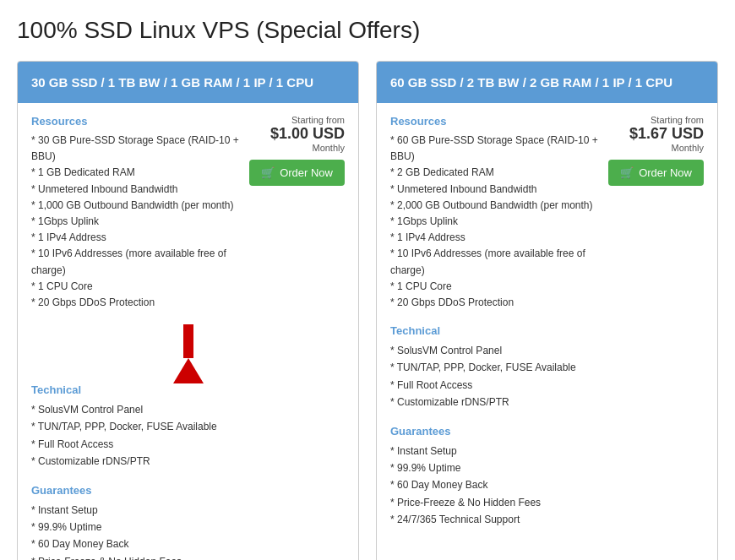  I want to click on pricing-block-1: Starting from$1.00 USDMonthly🛒Order Now, so click(297, 150).